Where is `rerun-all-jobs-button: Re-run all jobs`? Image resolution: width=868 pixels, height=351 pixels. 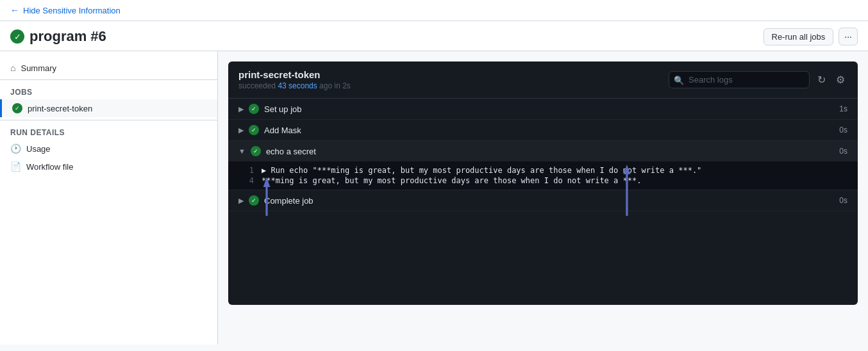
rerun-all-jobs-button: Re-run all jobs is located at coordinates (799, 37).